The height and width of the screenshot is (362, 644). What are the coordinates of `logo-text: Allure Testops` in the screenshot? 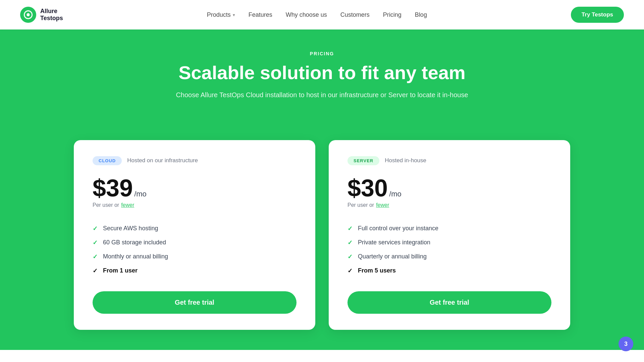 It's located at (52, 15).